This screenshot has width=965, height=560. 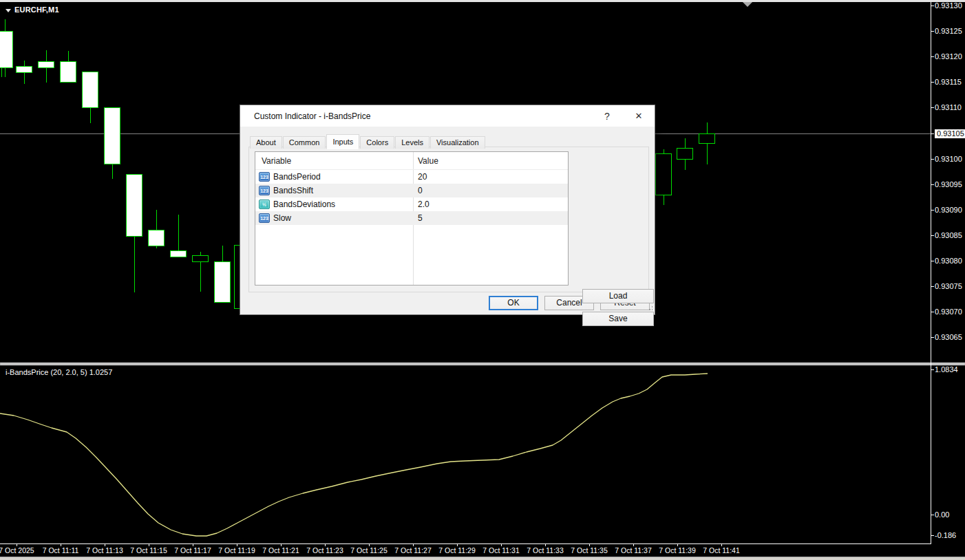 I want to click on time-axis-label: 7 Oct 11:23, so click(x=325, y=550).